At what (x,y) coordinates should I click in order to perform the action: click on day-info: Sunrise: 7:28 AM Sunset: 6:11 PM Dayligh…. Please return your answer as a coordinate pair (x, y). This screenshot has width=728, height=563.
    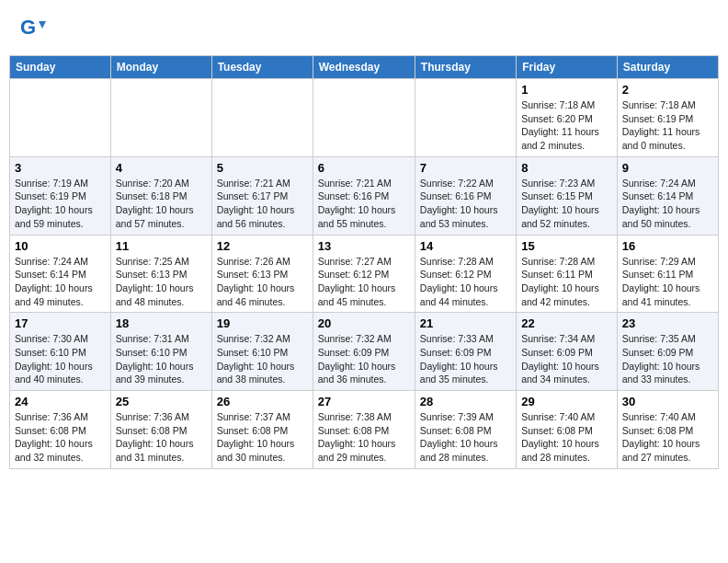
    Looking at the image, I should click on (566, 282).